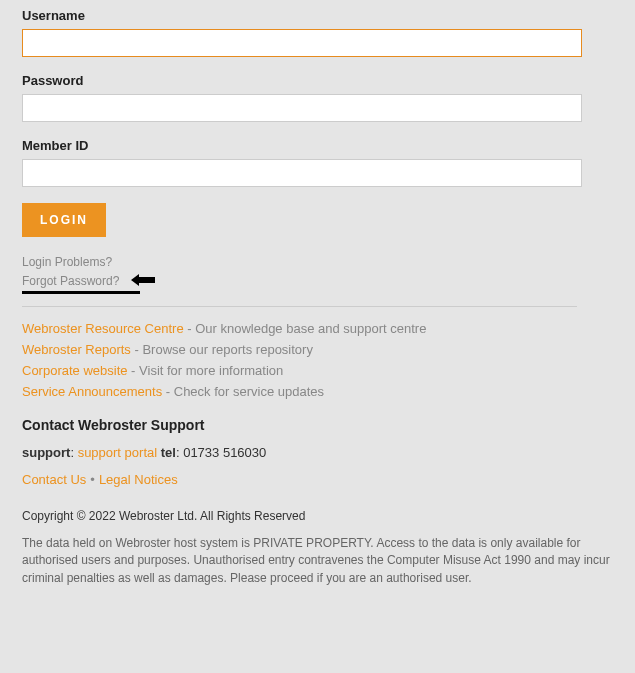 Image resolution: width=635 pixels, height=673 pixels. I want to click on username-input, so click(302, 43).